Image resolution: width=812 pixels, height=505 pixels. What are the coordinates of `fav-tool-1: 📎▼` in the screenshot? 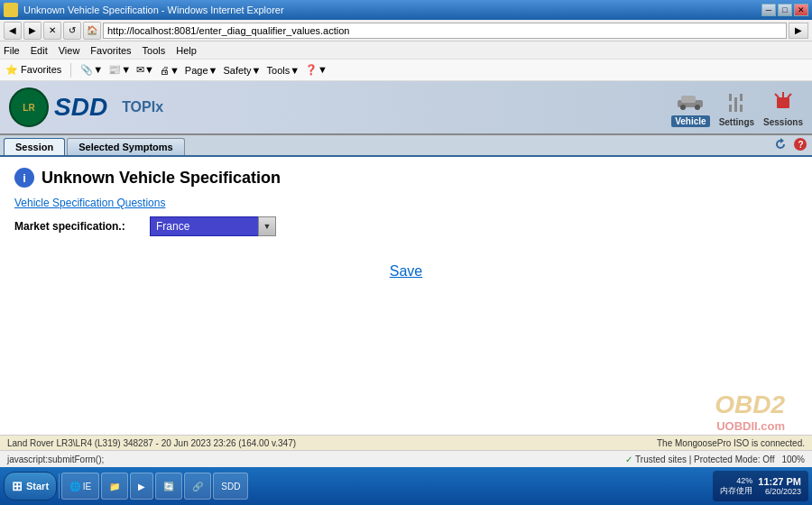 It's located at (92, 70).